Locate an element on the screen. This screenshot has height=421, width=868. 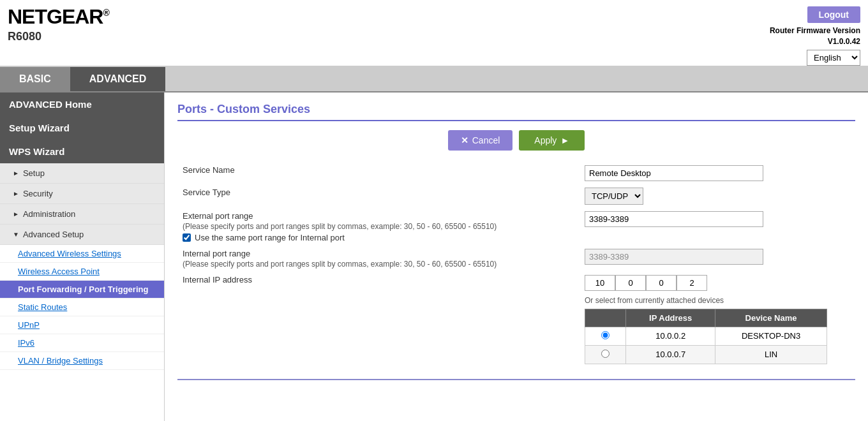
header-right: Logout Router Firmware Version V1.0.0.42… is located at coordinates (815, 36).